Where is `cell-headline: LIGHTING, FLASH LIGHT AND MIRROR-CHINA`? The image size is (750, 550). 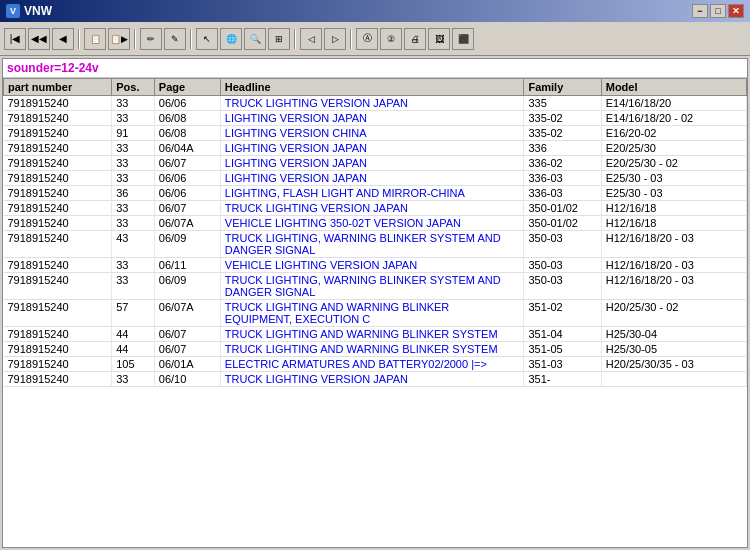 cell-headline: LIGHTING, FLASH LIGHT AND MIRROR-CHINA is located at coordinates (372, 194).